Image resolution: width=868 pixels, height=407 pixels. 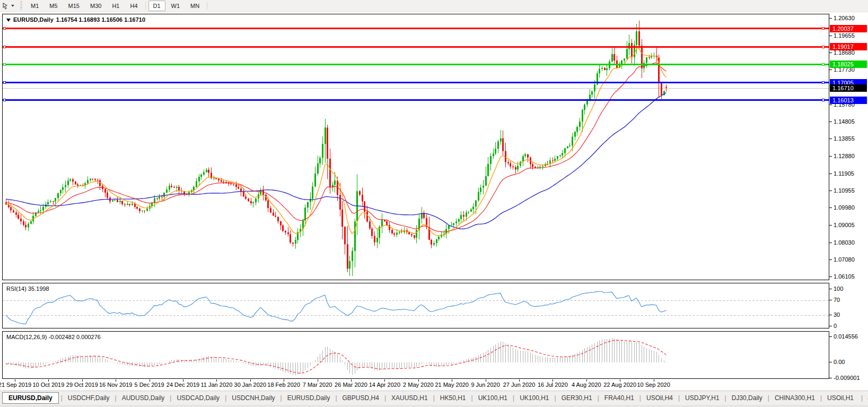 What do you see at coordinates (157, 6) in the screenshot?
I see `timeframe-d1: D1` at bounding box center [157, 6].